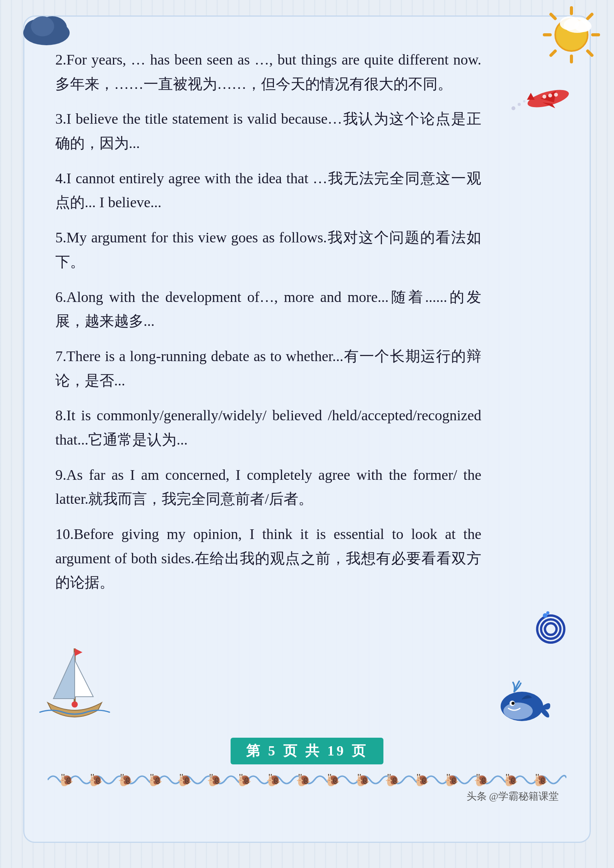 The height and width of the screenshot is (868, 614). Describe the element at coordinates (307, 751) in the screenshot. I see `page-number-badge: 第 5 页 共 19 页` at that location.